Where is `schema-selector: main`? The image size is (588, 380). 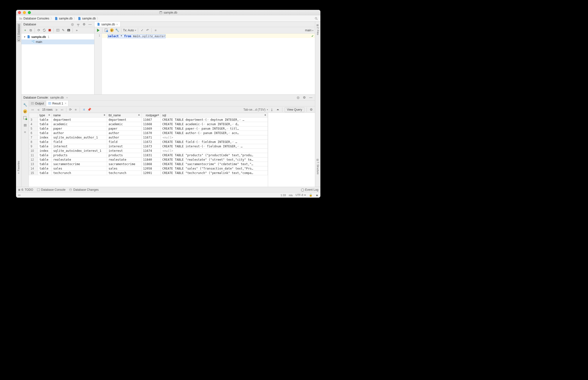 schema-selector: main is located at coordinates (308, 30).